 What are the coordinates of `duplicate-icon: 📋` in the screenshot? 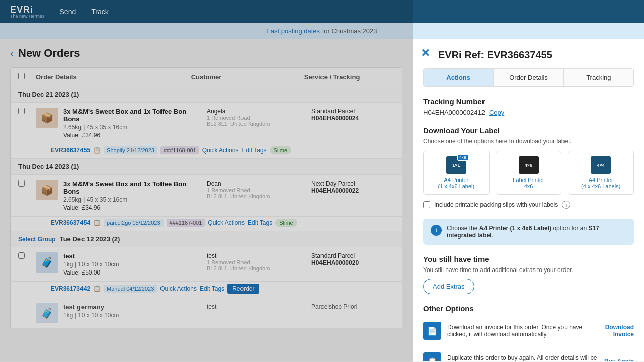 It's located at (432, 357).